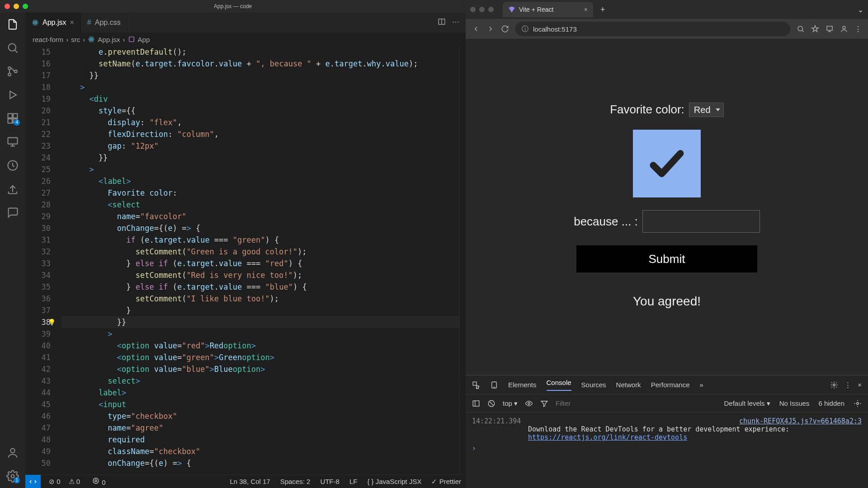 This screenshot has width=868, height=488. Describe the element at coordinates (529, 404) in the screenshot. I see `live-expression-icon` at that location.